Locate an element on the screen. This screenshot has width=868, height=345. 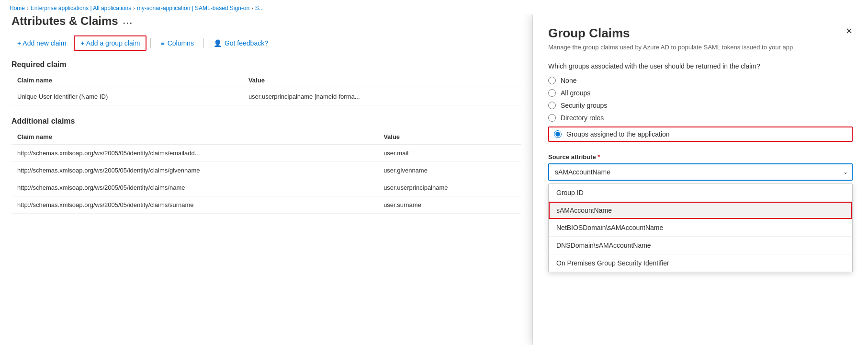
radio-group: None All groups Security groups Director… is located at coordinates (700, 109).